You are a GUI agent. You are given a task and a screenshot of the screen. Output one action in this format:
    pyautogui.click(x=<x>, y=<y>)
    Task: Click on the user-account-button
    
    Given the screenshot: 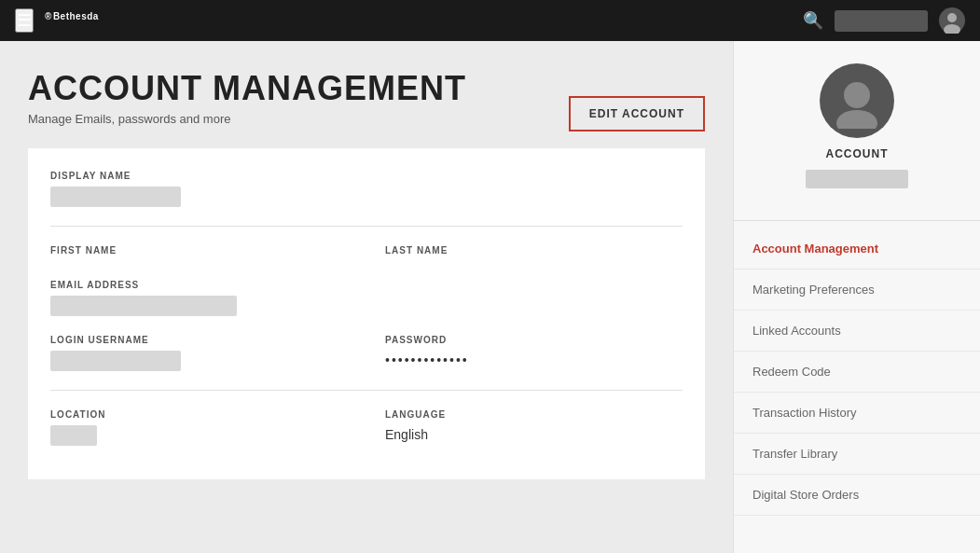 What is the action you would take?
    pyautogui.click(x=952, y=21)
    